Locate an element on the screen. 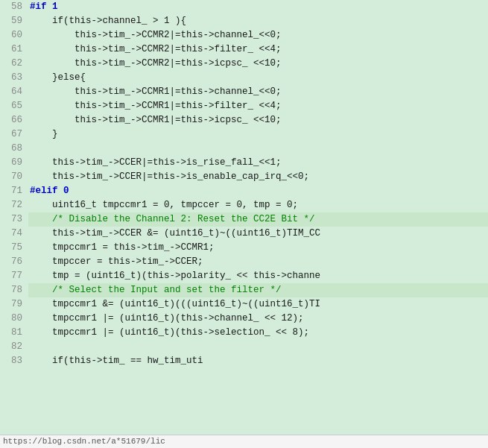 The width and height of the screenshot is (488, 448). code-row: 58#if 1 is located at coordinates (244, 7).